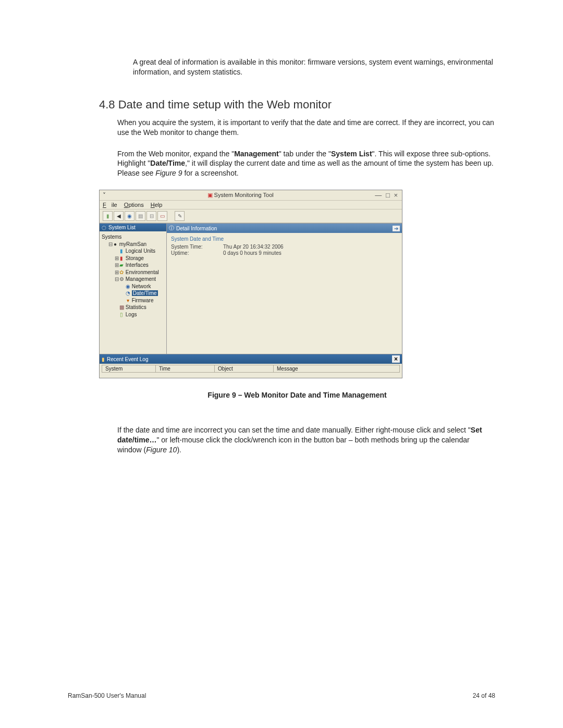 This screenshot has height=728, width=563. I want to click on page-footer: RamSan-500 User's Manual 24 of 48, so click(282, 696).